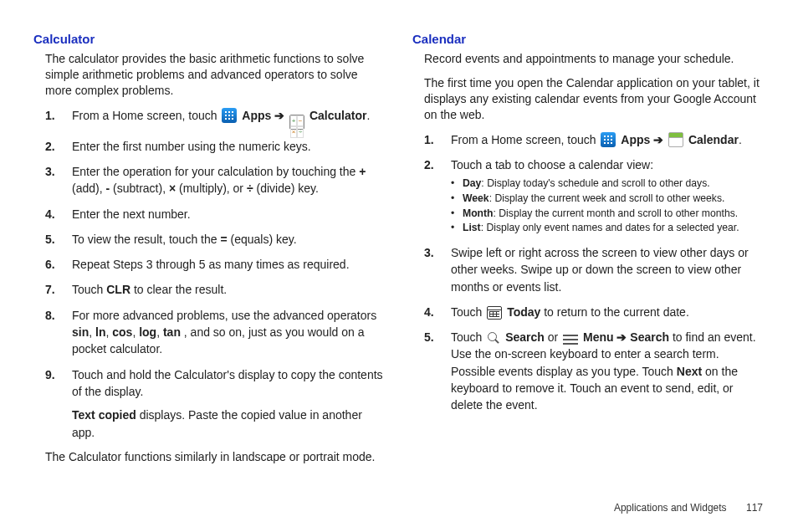 Image resolution: width=798 pixels, height=532 pixels. I want to click on menu-search-label: Search, so click(649, 337).